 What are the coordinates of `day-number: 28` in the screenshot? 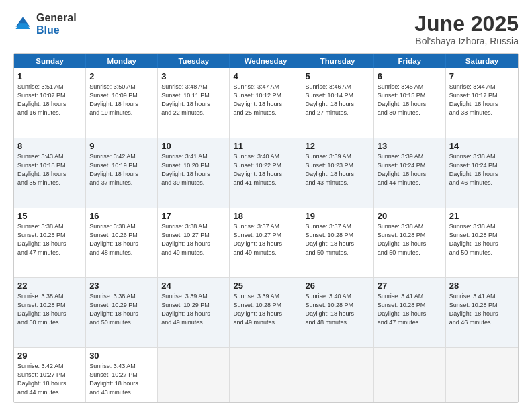 It's located at (482, 286).